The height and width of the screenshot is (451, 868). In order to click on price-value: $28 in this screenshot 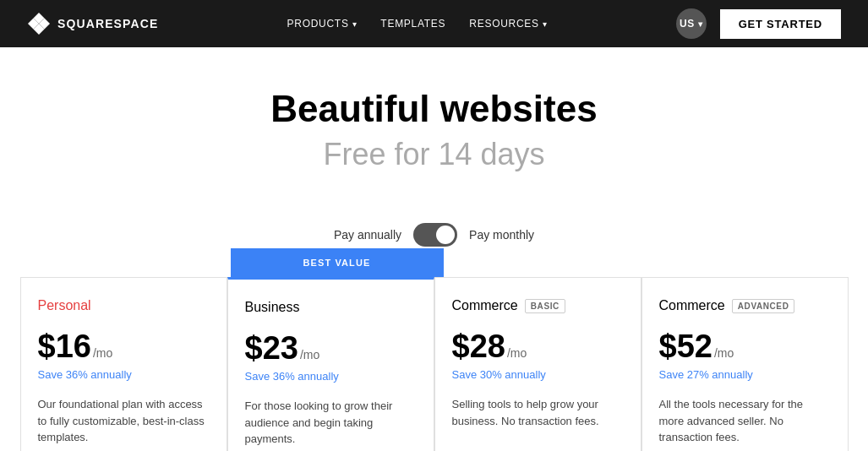, I will do `click(478, 346)`.